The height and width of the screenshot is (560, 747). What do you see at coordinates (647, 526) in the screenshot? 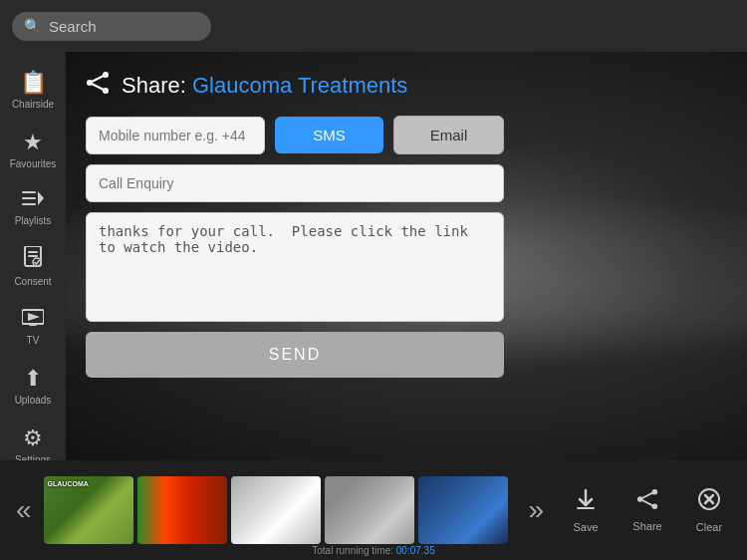
I see `share-bottom-label: Share` at bounding box center [647, 526].